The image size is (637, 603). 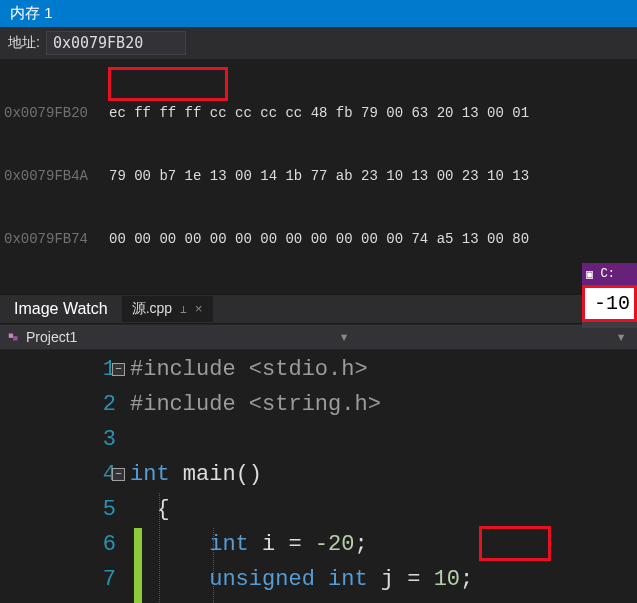 I want to click on memory-row: 0x0079FB7400 00 00 00 00 00 00 00 00 00 …, so click(x=318, y=240).